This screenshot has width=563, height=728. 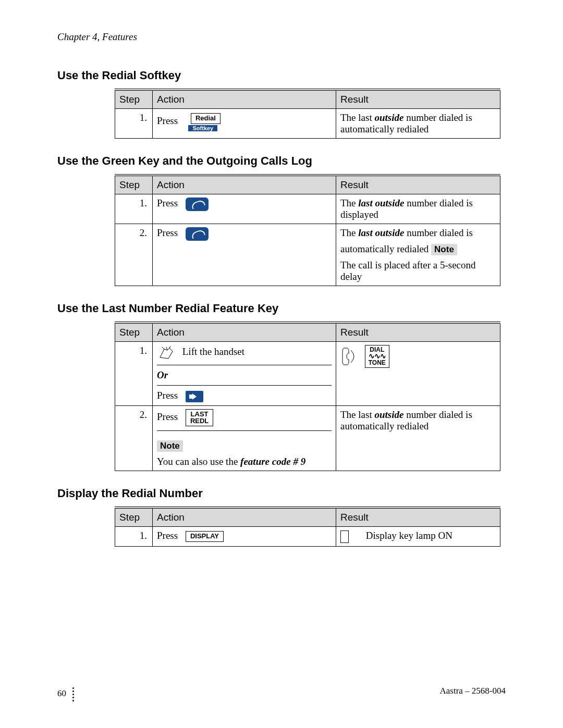 What do you see at coordinates (214, 351) in the screenshot?
I see `lift-handset-text: Lift the handset` at bounding box center [214, 351].